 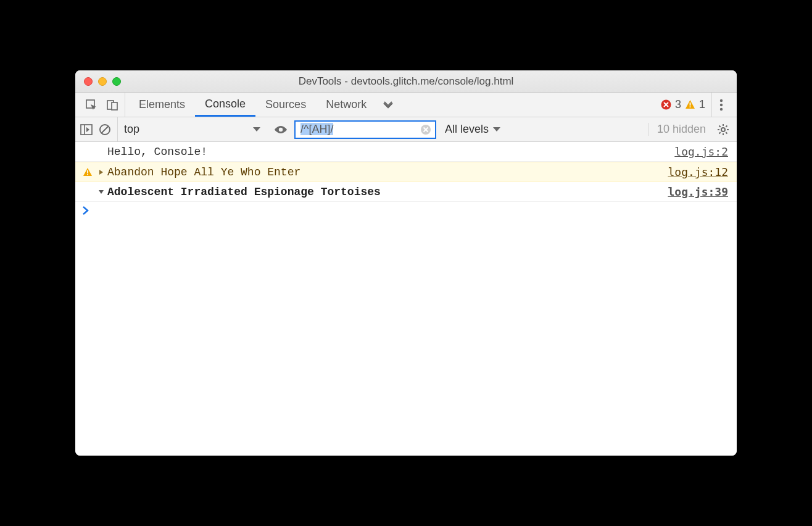 What do you see at coordinates (186, 130) in the screenshot?
I see `context-value: top` at bounding box center [186, 130].